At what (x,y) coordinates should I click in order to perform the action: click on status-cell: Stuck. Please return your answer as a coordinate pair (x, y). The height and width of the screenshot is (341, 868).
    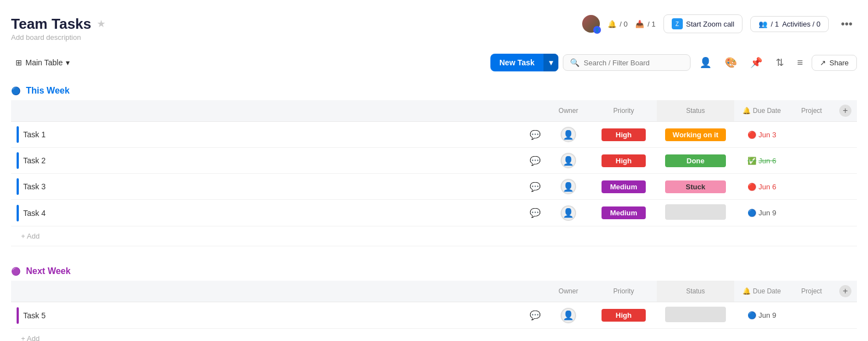
    Looking at the image, I should click on (696, 187).